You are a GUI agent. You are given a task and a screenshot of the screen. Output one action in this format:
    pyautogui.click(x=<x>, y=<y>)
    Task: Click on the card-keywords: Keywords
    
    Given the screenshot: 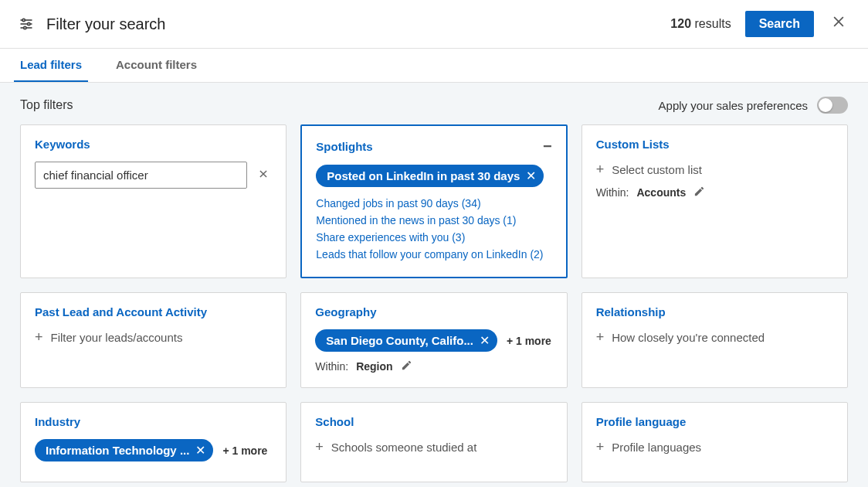 What is the action you would take?
    pyautogui.click(x=153, y=201)
    